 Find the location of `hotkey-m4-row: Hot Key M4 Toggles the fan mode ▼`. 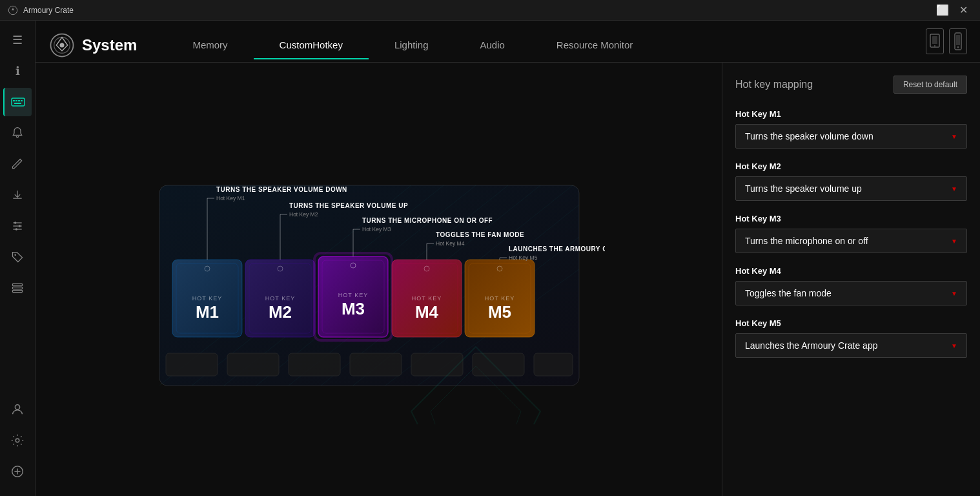

hotkey-m4-row: Hot Key M4 Toggles the fan mode ▼ is located at coordinates (851, 285).